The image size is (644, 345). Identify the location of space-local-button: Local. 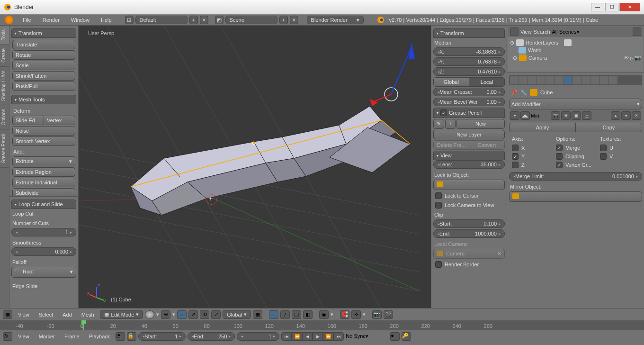
(487, 82).